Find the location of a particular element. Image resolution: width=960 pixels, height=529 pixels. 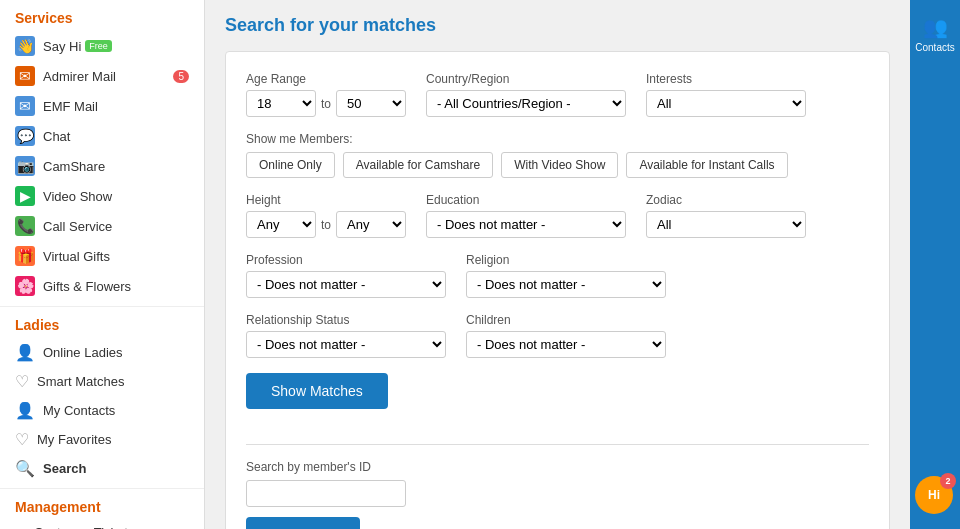

available-camshare-btn: Available for Camshare is located at coordinates (418, 165).